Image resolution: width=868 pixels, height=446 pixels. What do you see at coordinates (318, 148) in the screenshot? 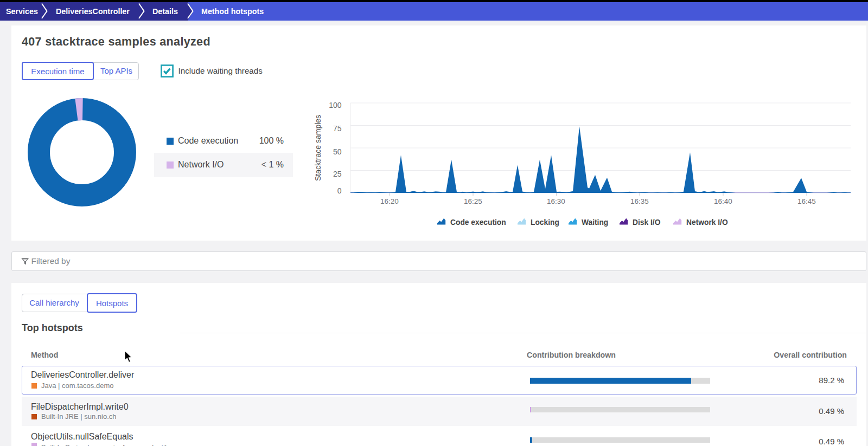
I see `svg-text: Stacktrace samples` at bounding box center [318, 148].